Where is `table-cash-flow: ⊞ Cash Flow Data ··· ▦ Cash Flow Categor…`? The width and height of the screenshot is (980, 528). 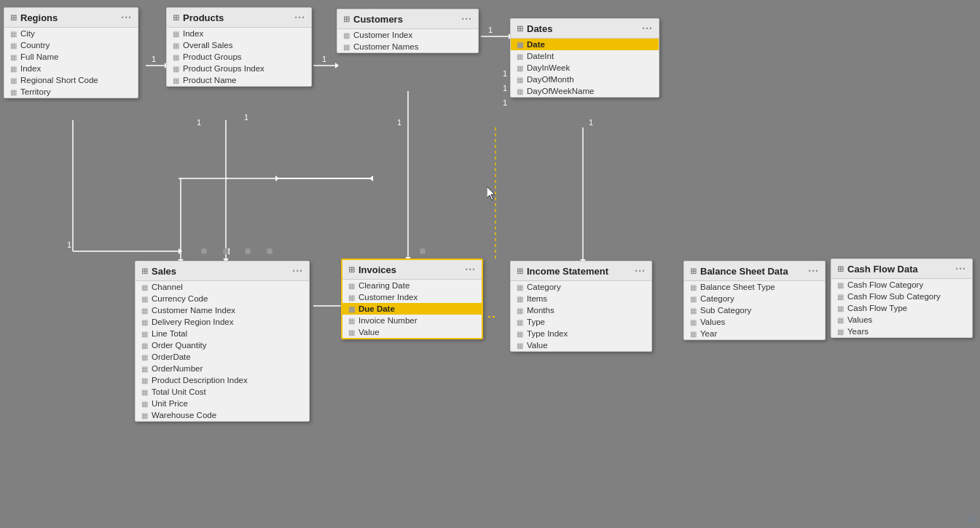 table-cash-flow: ⊞ Cash Flow Data ··· ▦ Cash Flow Categor… is located at coordinates (902, 299).